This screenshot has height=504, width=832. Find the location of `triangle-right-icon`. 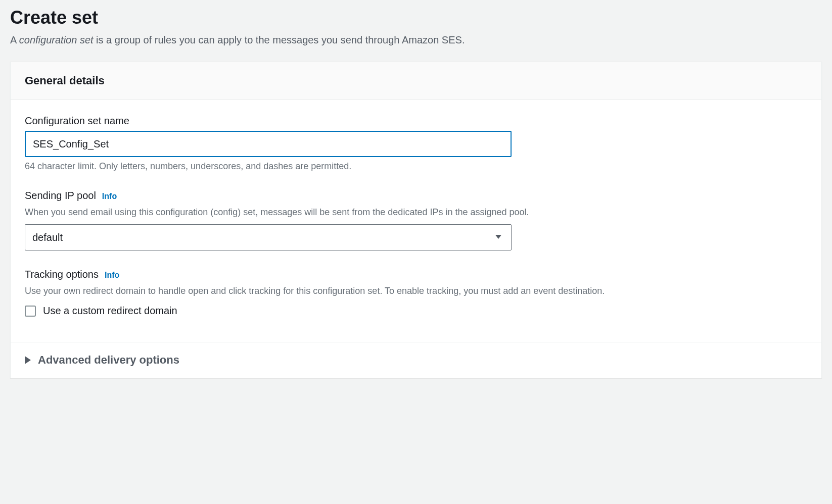

triangle-right-icon is located at coordinates (28, 360).